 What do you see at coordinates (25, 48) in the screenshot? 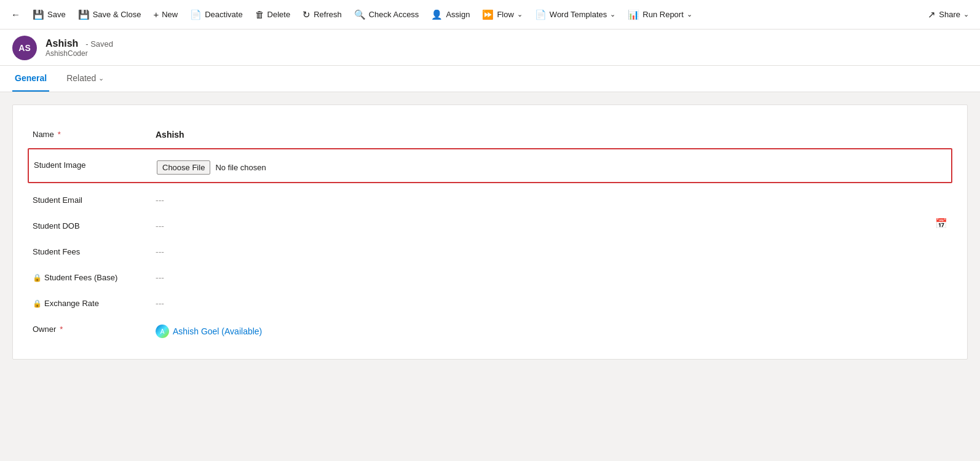
I see `avatar: AS` at bounding box center [25, 48].